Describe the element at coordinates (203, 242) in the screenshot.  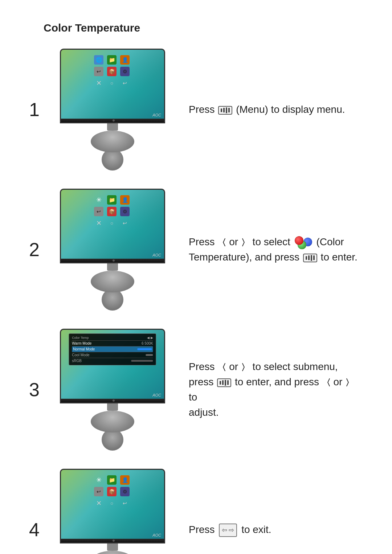
I see `press-label-2: Press` at that location.